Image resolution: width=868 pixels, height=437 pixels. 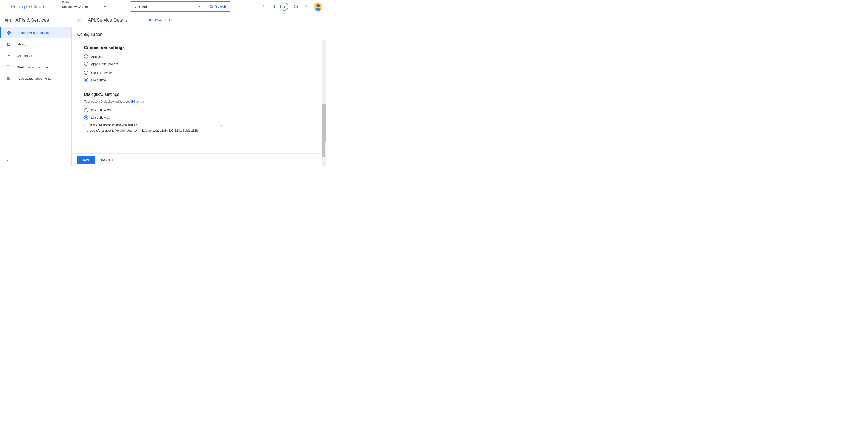 What do you see at coordinates (205, 101) in the screenshot?
I see `dialogflow-hint: To choose a Dialogflow edition, see Edit…` at bounding box center [205, 101].